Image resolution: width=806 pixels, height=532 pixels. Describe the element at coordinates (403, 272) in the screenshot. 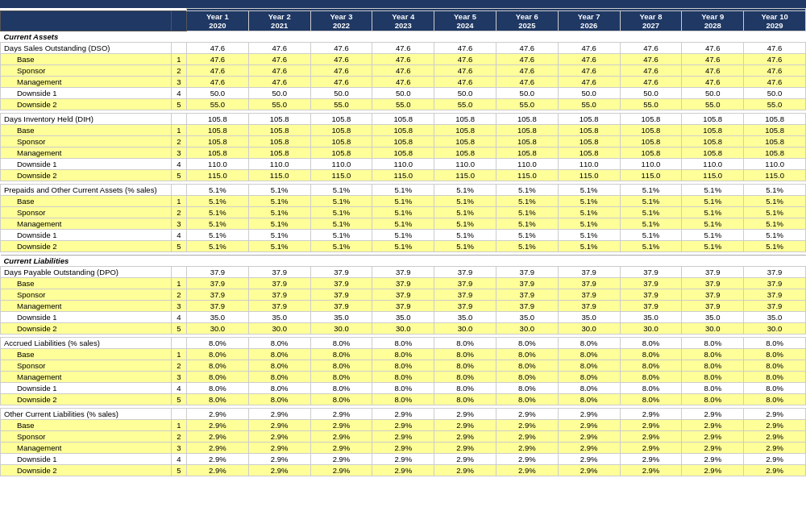

I see `group-title-row: Days Payable Outstanding (DPO)37.937.937…` at that location.